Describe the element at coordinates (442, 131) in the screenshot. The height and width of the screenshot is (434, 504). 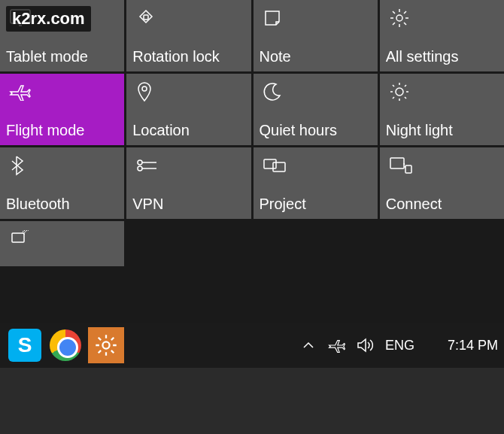
I see `tile-label: Night light` at that location.